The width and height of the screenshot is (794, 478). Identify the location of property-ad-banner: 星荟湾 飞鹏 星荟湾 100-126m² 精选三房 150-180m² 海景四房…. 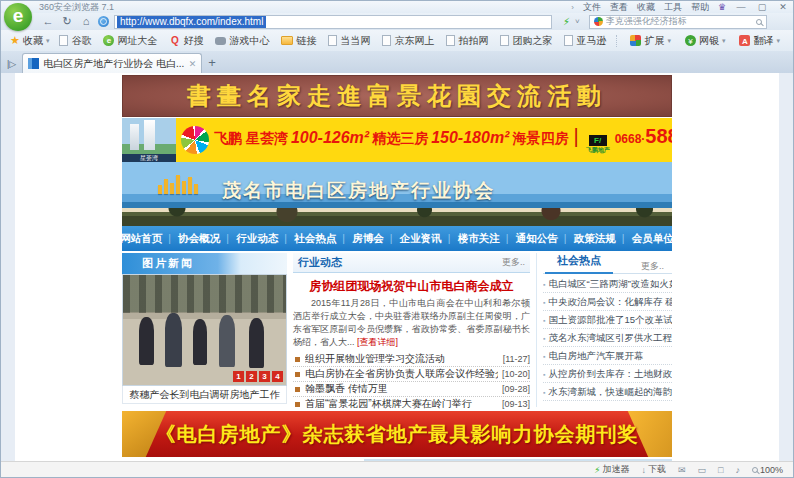
(397, 140).